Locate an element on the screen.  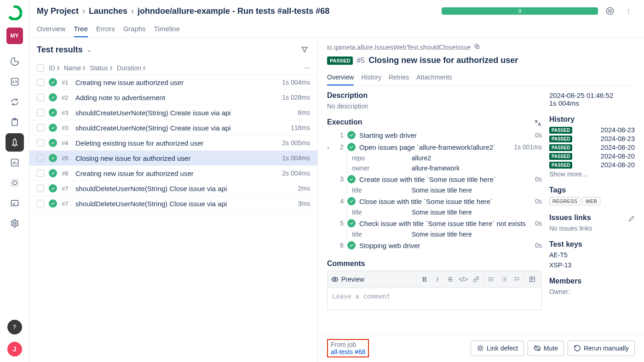
bold-icon: B is located at coordinates (425, 279).